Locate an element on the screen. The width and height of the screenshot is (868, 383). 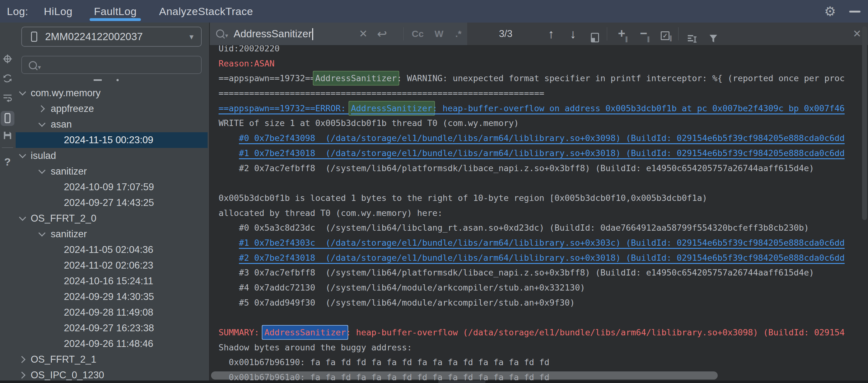
match-case-toggle: Cc is located at coordinates (418, 34).